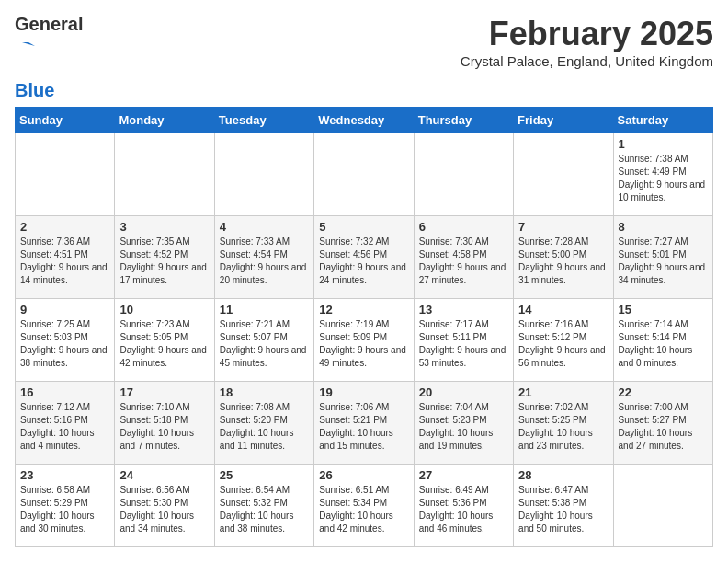 The width and height of the screenshot is (728, 563). I want to click on table-row: 4Sunrise: 7:33 AM Sunset: 4:54 PM Daylig…, so click(264, 258).